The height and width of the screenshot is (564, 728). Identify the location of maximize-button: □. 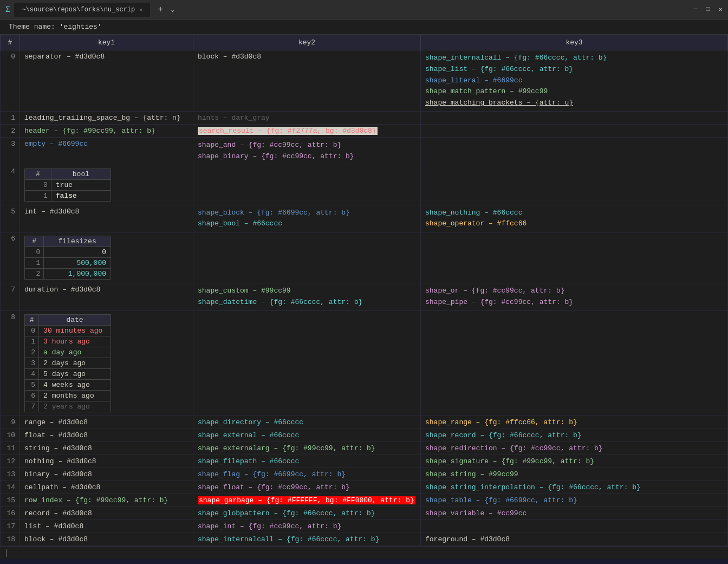
(708, 10).